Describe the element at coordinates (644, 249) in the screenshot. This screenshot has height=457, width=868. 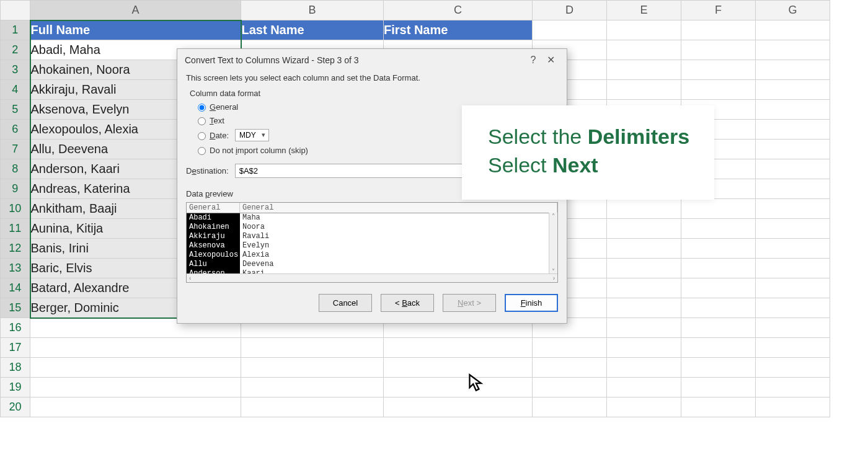
I see `cell-E12` at that location.